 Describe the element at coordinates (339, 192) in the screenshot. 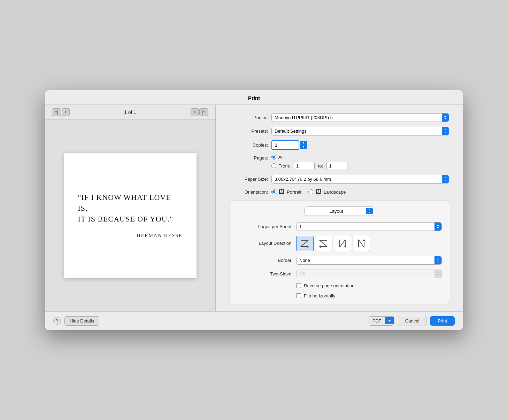

I see `orientation-row: Orientation: 🖼 Portrait 🖼 Landscape` at that location.